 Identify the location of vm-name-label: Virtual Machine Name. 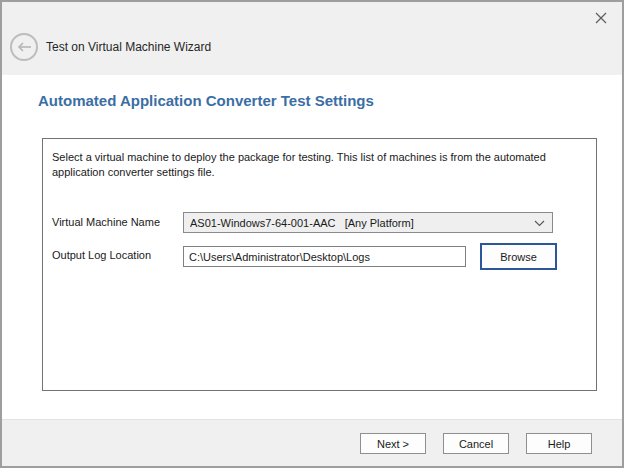
(106, 222).